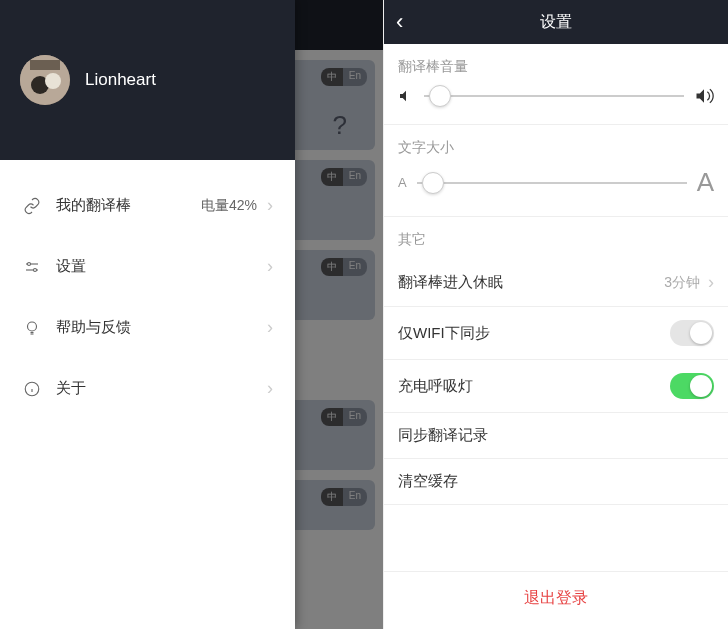 The image size is (728, 629). Describe the element at coordinates (556, 192) in the screenshot. I see `font-slider-row: A A` at that location.